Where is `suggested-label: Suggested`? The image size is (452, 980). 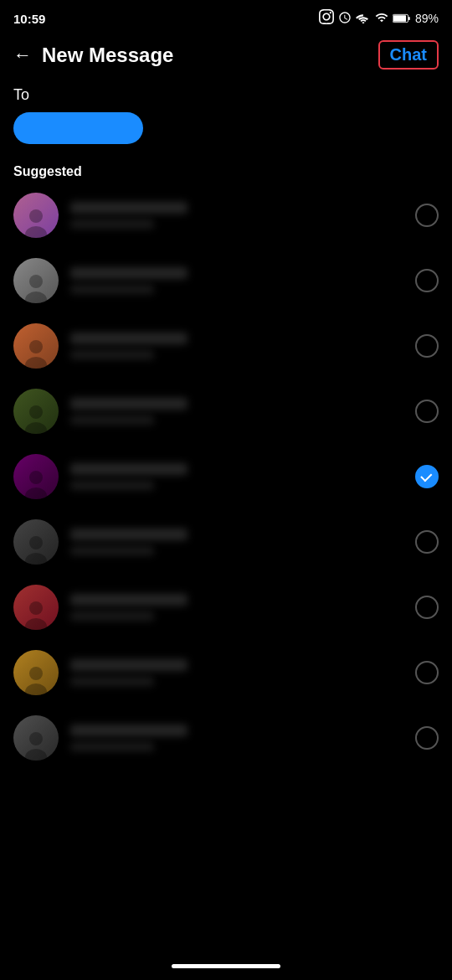 suggested-label: Suggested is located at coordinates (226, 170).